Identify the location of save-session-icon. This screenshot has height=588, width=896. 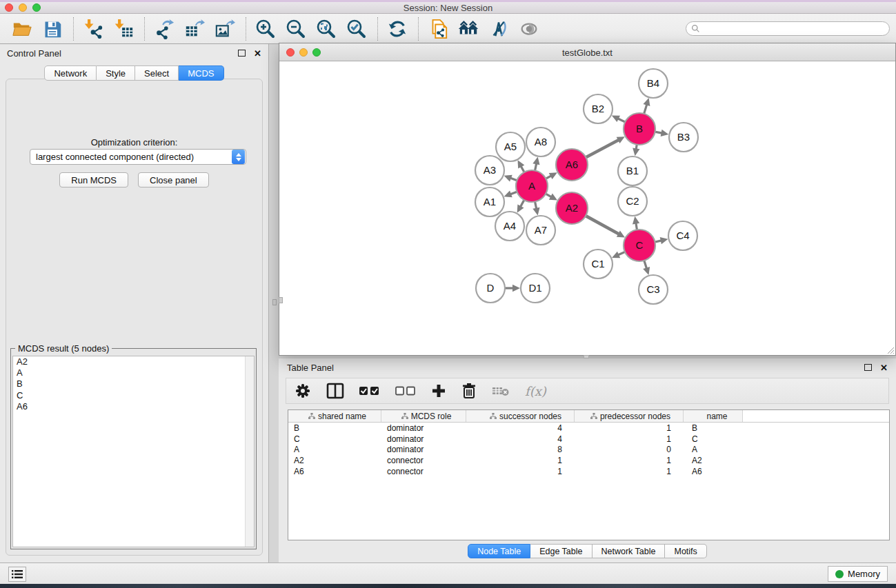
(52, 29).